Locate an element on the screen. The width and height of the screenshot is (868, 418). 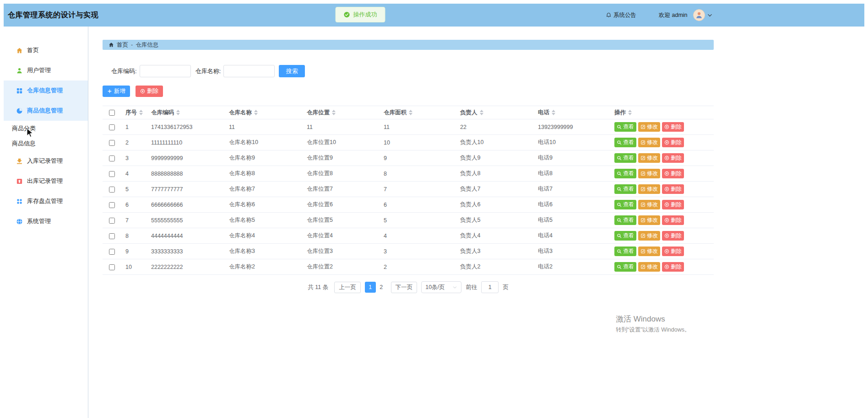
system-announcement-link: 系统公告 is located at coordinates (621, 16).